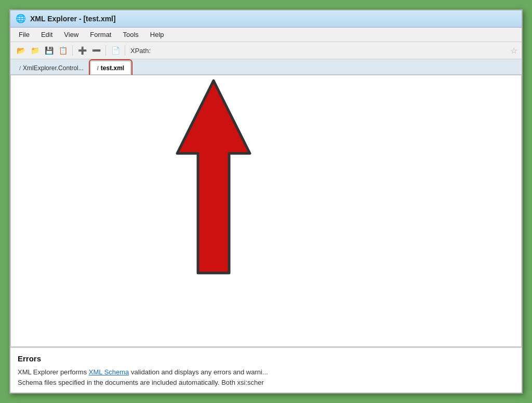 Image resolution: width=532 pixels, height=403 pixels. What do you see at coordinates (101, 34) in the screenshot?
I see `menu-format: Format` at bounding box center [101, 34].